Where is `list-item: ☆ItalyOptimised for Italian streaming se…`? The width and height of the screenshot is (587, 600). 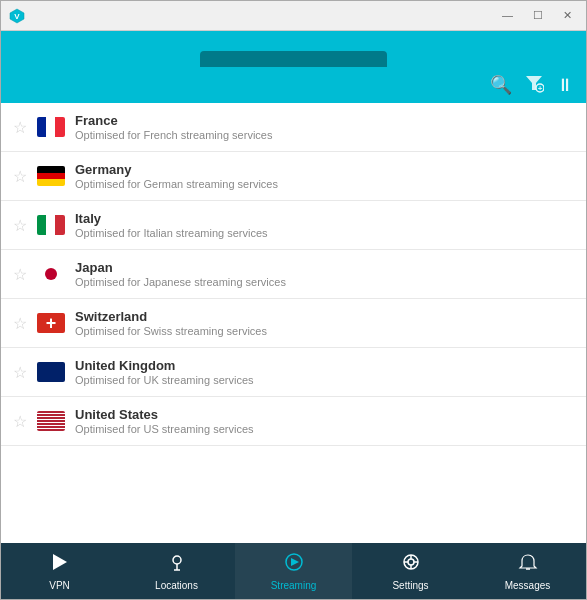
list-item: ☆ItalyOptimised for Italian streaming se… is located at coordinates (294, 226).